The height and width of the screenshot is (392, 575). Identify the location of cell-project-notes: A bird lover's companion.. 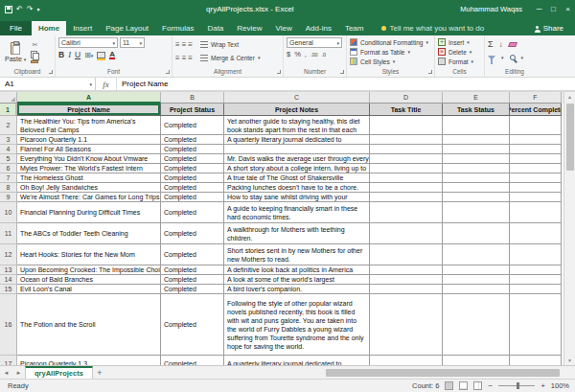
(297, 289).